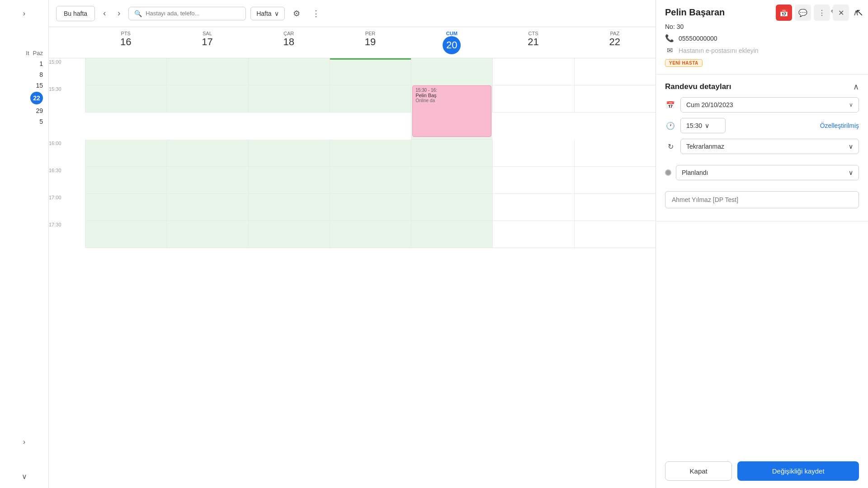  I want to click on time-row: 🕐 15:30 ∨ Özelleştirilmiş, so click(762, 126).